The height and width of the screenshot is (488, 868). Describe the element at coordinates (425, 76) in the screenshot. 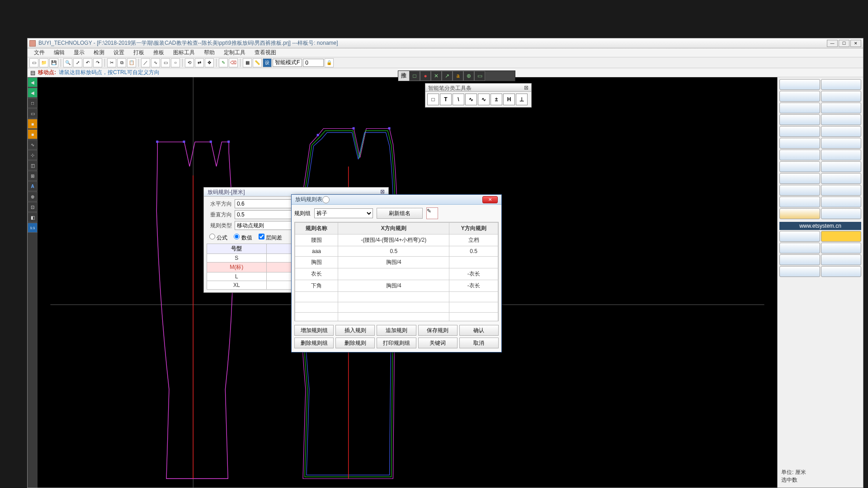

I see `gb-2: ●` at that location.